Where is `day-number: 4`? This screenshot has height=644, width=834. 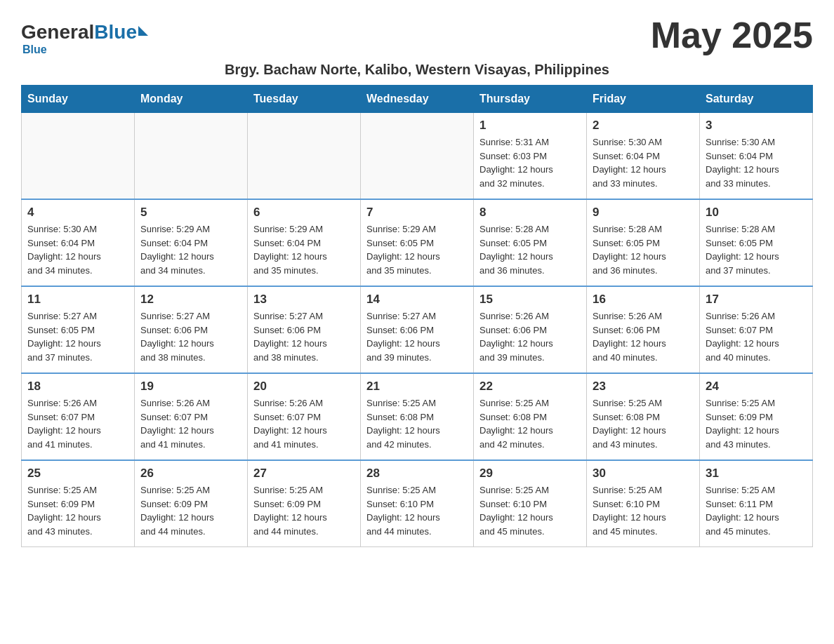
day-number: 4 is located at coordinates (78, 213).